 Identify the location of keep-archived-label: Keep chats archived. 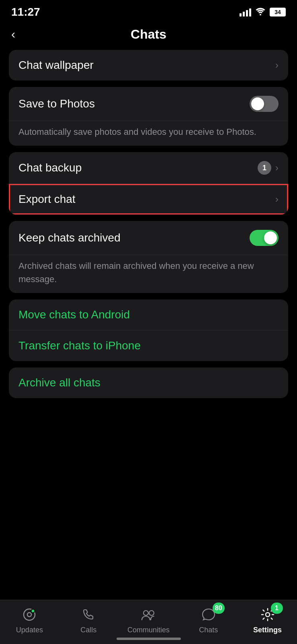
(70, 238).